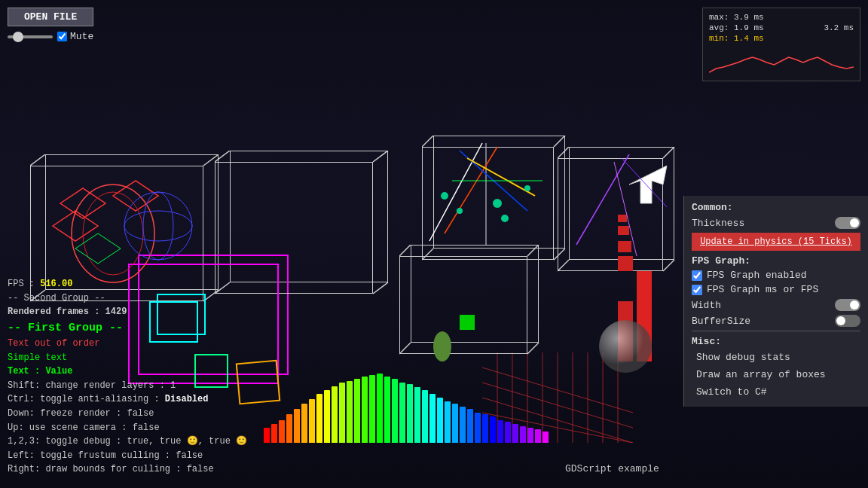  I want to click on draw-array-boxes-button: Draw an array of boxes, so click(776, 375).